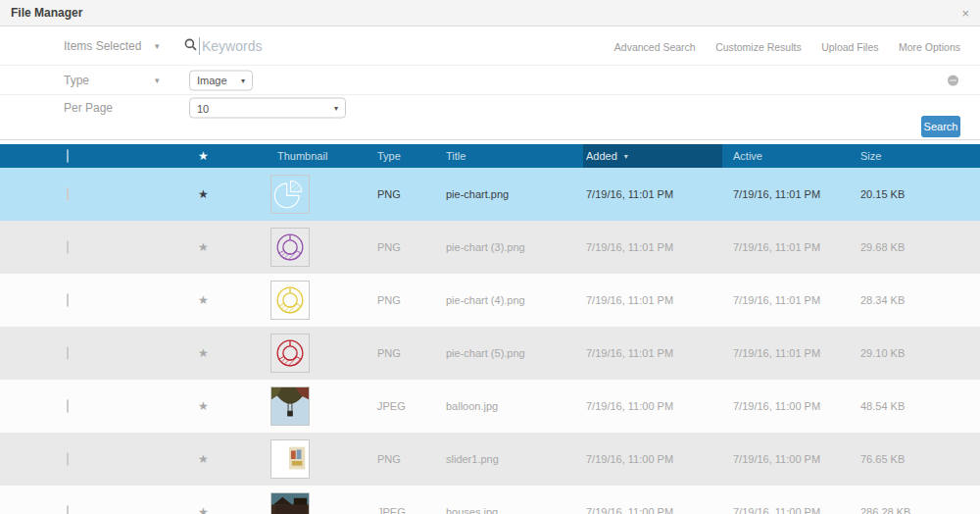 This screenshot has width=980, height=514. Describe the element at coordinates (759, 47) in the screenshot. I see `customize-results-link: Customize Results` at that location.